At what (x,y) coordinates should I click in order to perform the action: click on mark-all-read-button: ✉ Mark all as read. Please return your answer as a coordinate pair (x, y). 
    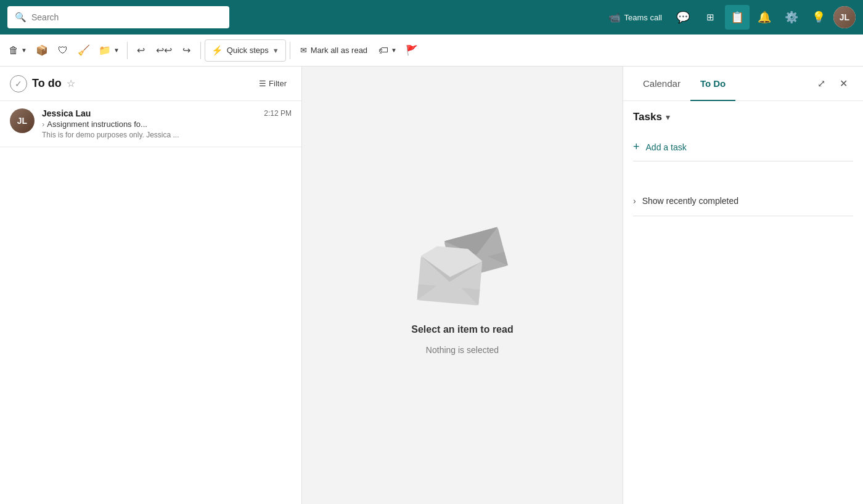
    Looking at the image, I should click on (334, 51).